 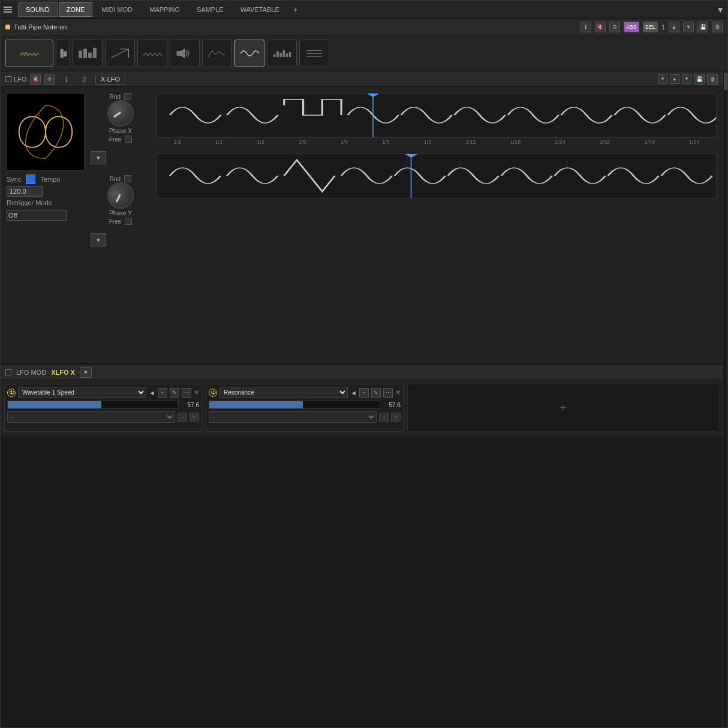 What do you see at coordinates (11, 393) in the screenshot?
I see `mod-slot-1-power-btn: ⏻` at bounding box center [11, 393].